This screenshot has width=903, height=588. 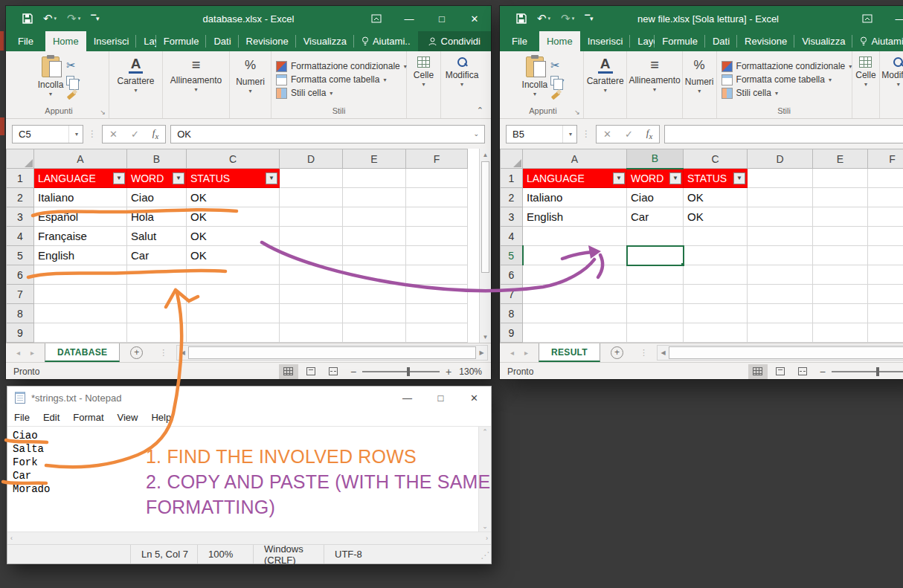 What do you see at coordinates (95, 19) in the screenshot?
I see `customize-qat-button: ▔▾` at bounding box center [95, 19].